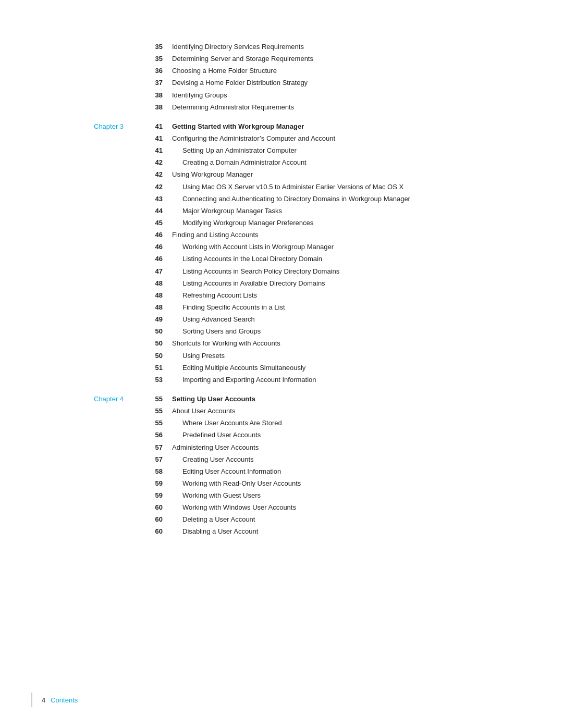 The height and width of the screenshot is (728, 563). I want to click on toc-entry-title: Importing and Exporting Account Informat…, so click(321, 380).